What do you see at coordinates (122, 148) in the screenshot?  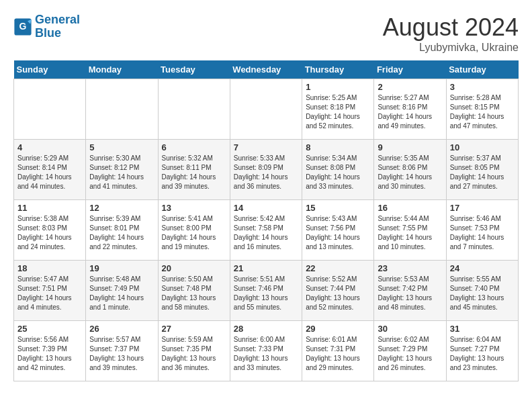 I see `day-number: 5` at bounding box center [122, 148].